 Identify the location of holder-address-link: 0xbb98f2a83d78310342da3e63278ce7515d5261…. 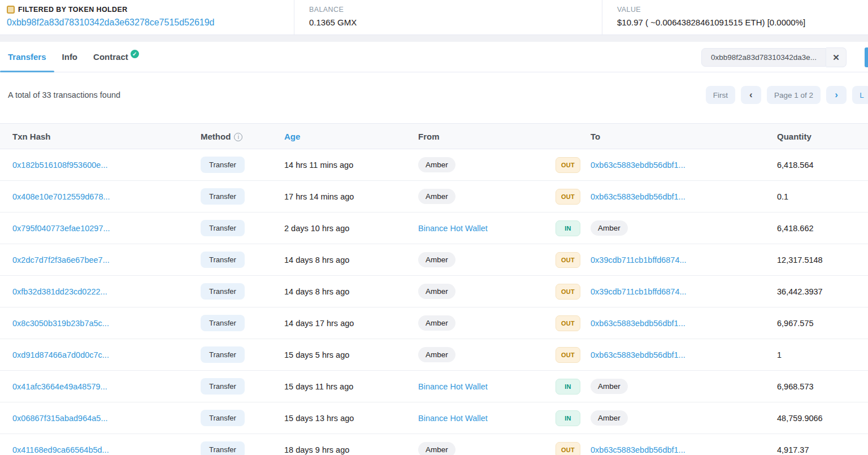
(111, 23).